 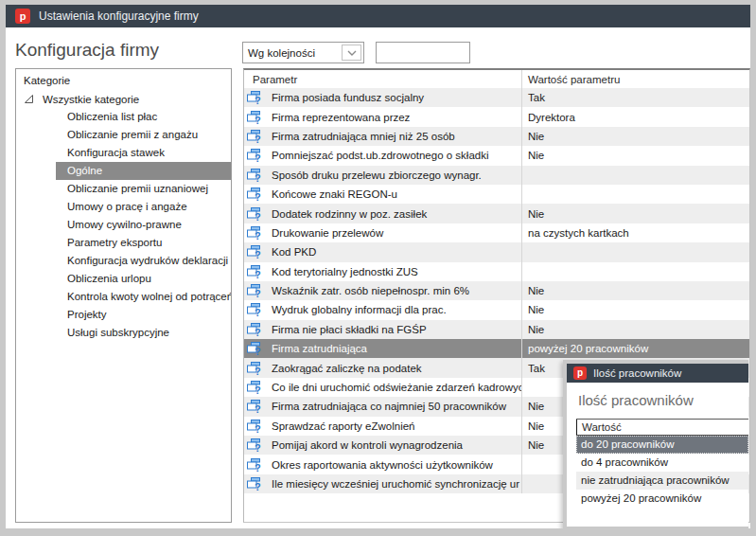 I want to click on category-item: Obliczanie premii z angażu, so click(x=144, y=134).